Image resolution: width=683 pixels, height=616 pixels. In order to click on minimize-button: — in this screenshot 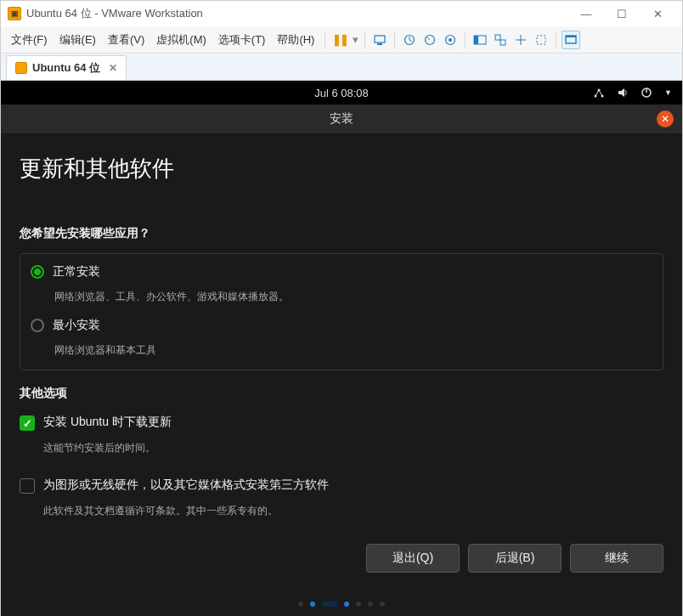, I will do `click(586, 14)`.